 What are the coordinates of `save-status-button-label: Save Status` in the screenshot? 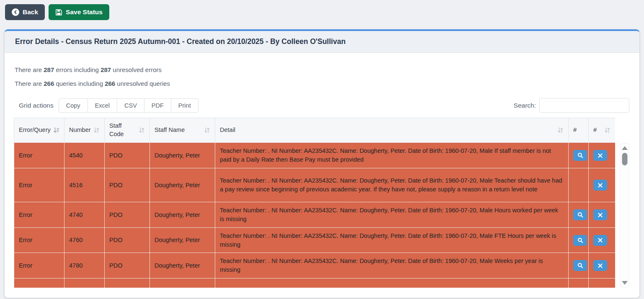 It's located at (84, 12).